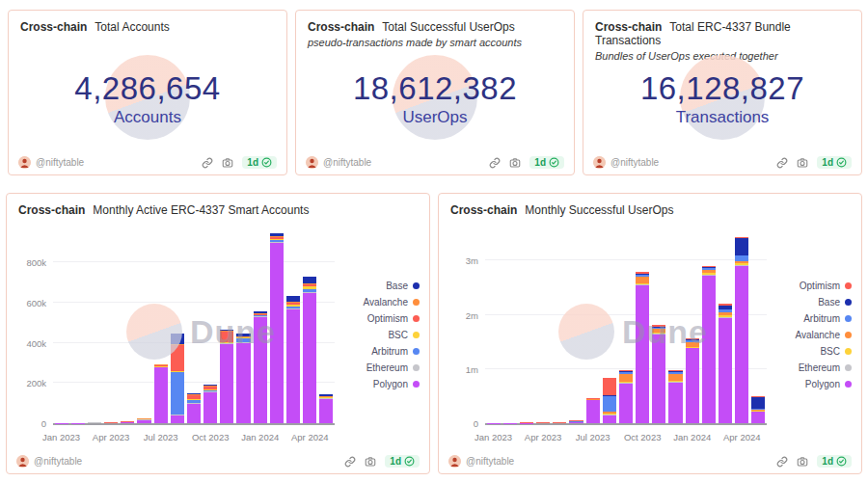  I want to click on legend-label: BSC, so click(829, 351).